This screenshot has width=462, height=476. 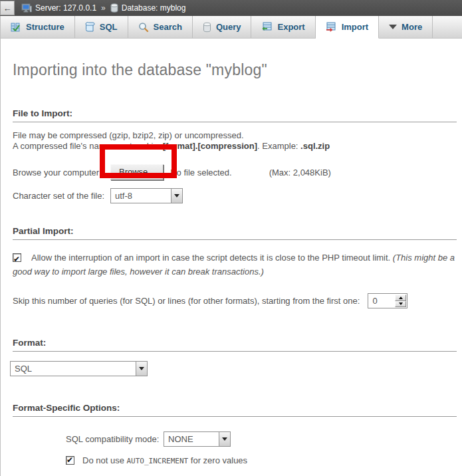 What do you see at coordinates (235, 146) in the screenshot?
I see `compression-note-line2: A compressed file's name must end in .[f…` at bounding box center [235, 146].